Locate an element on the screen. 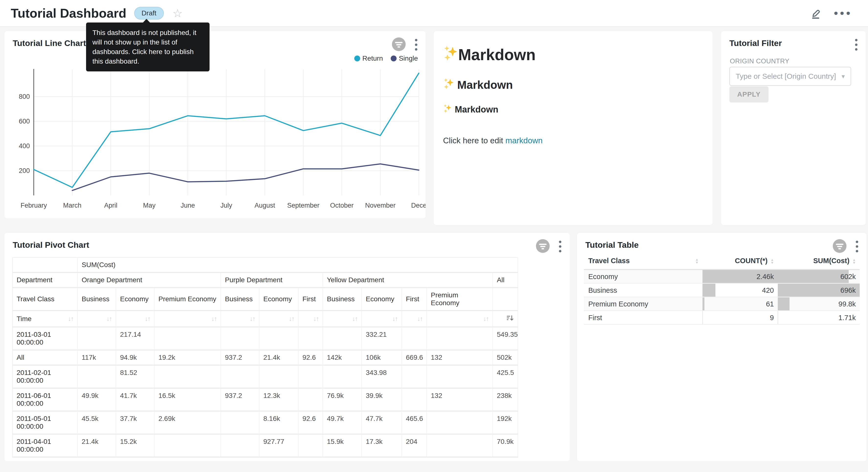 This screenshot has height=472, width=868. pivot-time-cell: 2011-03-01 00:00:00 is located at coordinates (45, 338).